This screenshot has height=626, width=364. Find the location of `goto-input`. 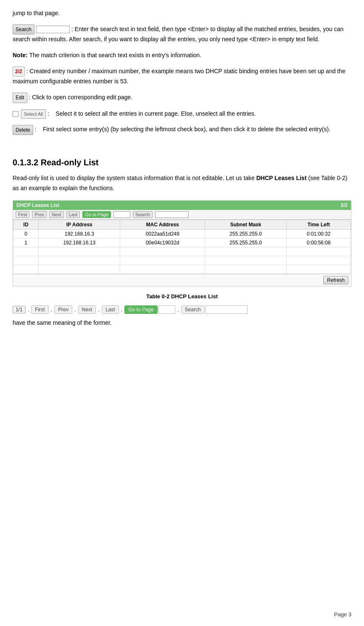

goto-input is located at coordinates (167, 310).